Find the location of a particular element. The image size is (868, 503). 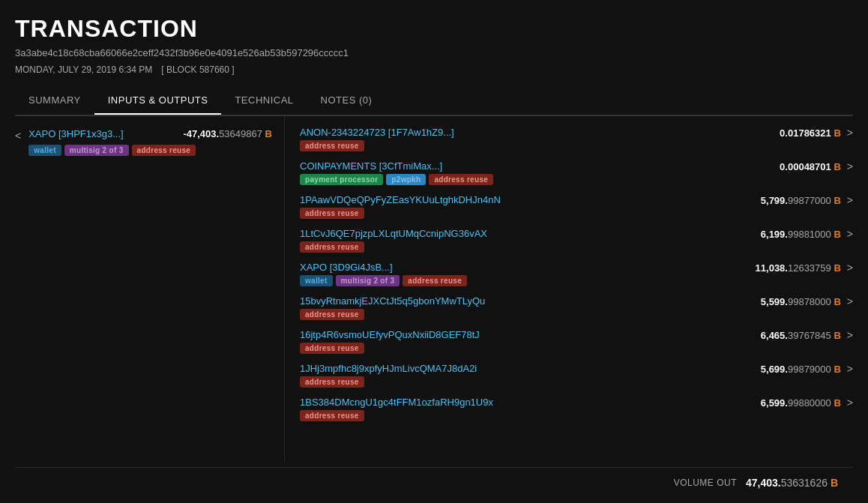

output-amount: 6,199.99881000 B is located at coordinates (801, 234).